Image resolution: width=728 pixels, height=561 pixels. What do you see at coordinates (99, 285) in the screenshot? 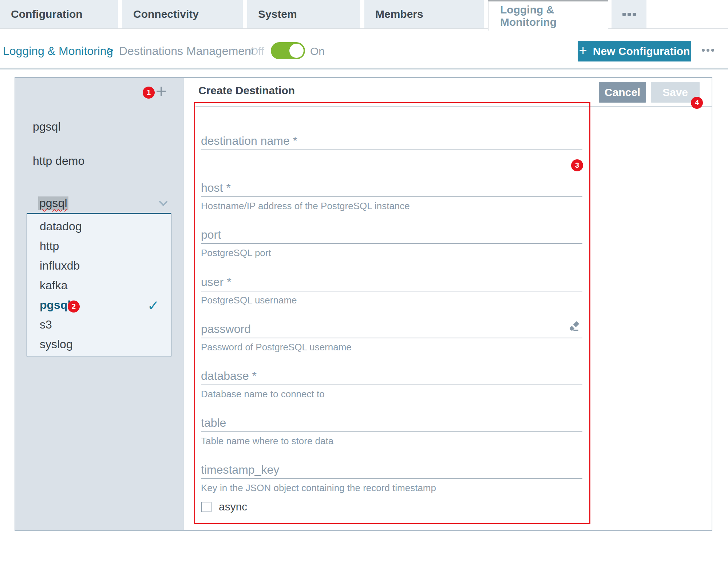
I see `destination-type-dropdown: datadog http influxdb kafka pgsql ✓ s3 s…` at bounding box center [99, 285].